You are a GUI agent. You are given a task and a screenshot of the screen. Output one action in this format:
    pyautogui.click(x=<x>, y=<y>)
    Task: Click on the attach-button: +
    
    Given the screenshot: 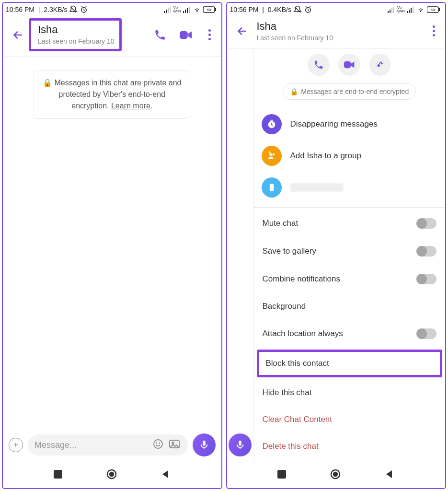 What is the action you would take?
    pyautogui.click(x=16, y=445)
    